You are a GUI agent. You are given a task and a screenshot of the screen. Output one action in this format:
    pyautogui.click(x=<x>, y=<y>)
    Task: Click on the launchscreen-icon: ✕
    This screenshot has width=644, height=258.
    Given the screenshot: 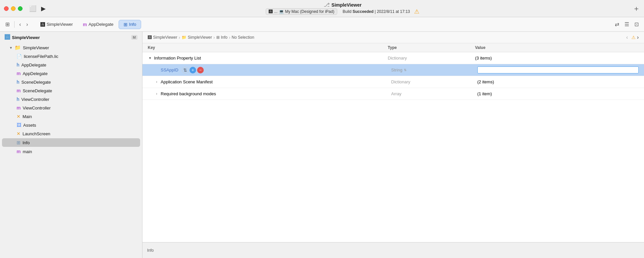 What is the action you would take?
    pyautogui.click(x=19, y=134)
    